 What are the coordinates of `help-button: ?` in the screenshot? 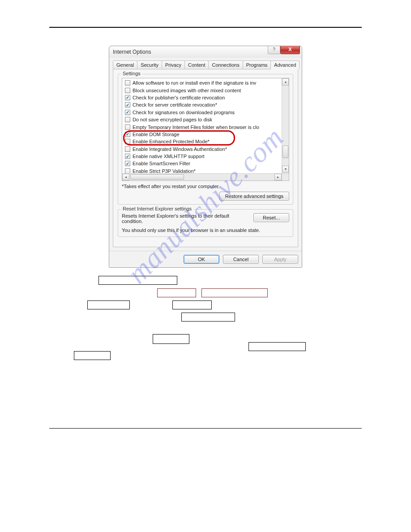 It's located at (274, 50).